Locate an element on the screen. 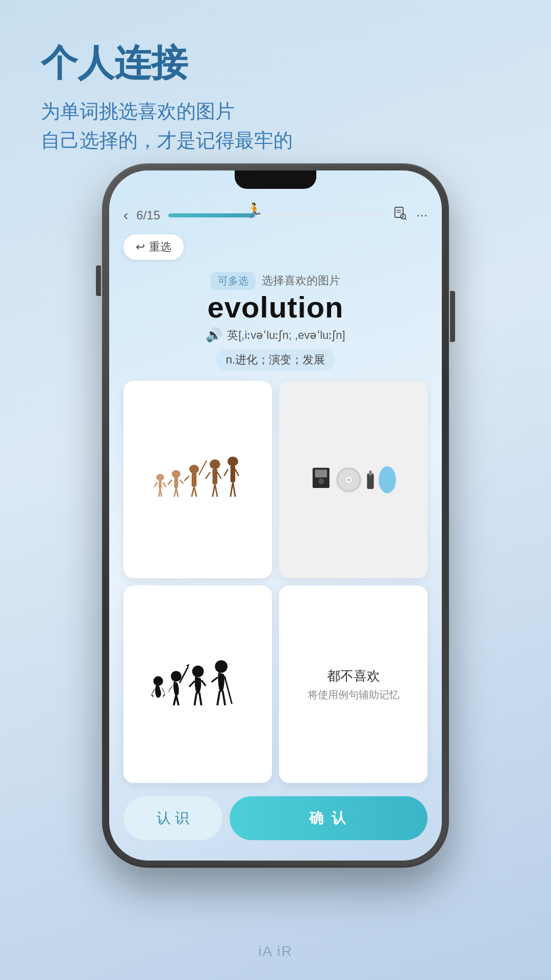  progress-bar: 🏃 is located at coordinates (277, 215).